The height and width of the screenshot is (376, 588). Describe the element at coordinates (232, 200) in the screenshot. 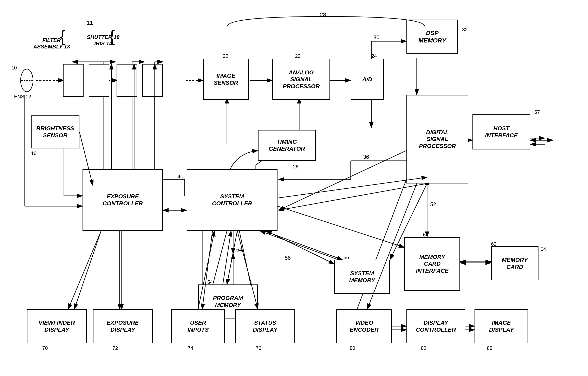

I see `system-controller-block: SYSTEMCONTROLLER` at that location.